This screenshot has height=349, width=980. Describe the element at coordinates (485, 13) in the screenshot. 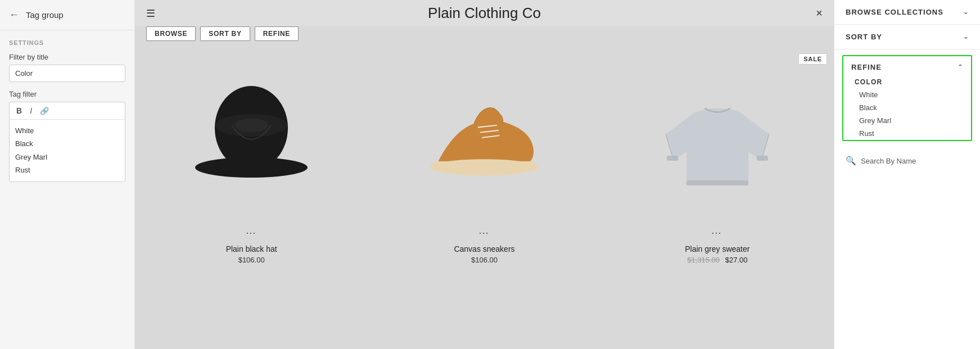

I see `store-title: Plain Clothing Co` at that location.